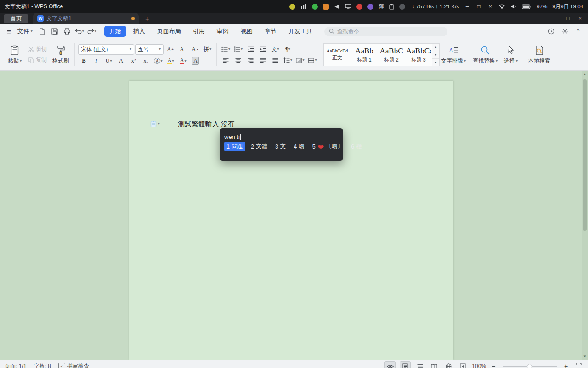  What do you see at coordinates (133, 61) in the screenshot?
I see `superscript-button: x²` at bounding box center [133, 61].